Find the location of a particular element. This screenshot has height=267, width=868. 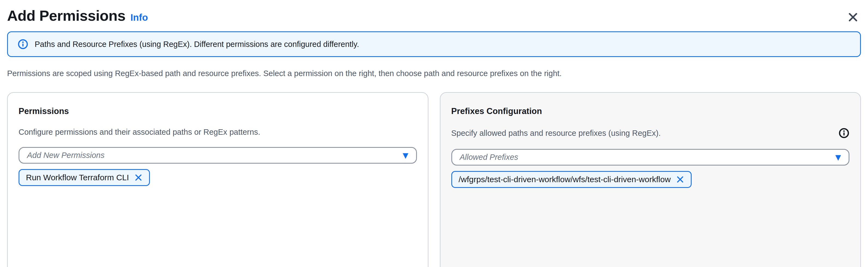

page-title: Add Permissions is located at coordinates (66, 15).